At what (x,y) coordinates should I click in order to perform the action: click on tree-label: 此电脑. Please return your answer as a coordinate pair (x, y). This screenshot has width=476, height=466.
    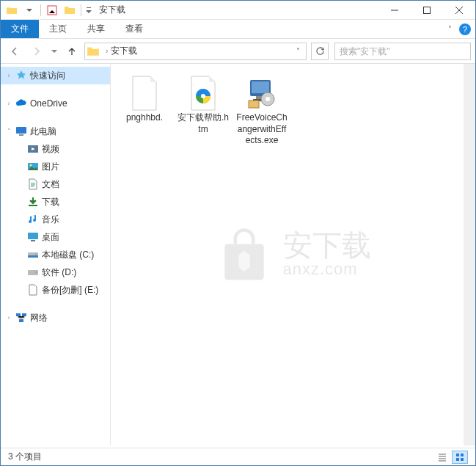
    Looking at the image, I should click on (43, 132).